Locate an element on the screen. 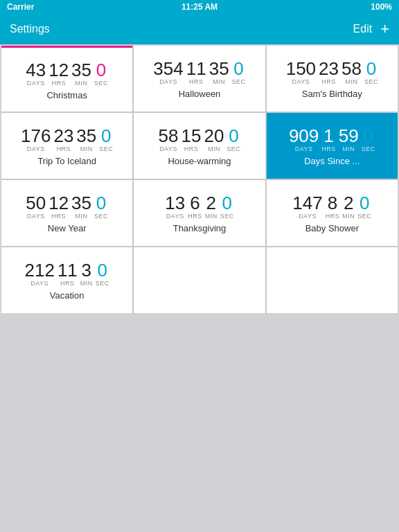 The image size is (399, 532). days-value: 147 is located at coordinates (308, 203).